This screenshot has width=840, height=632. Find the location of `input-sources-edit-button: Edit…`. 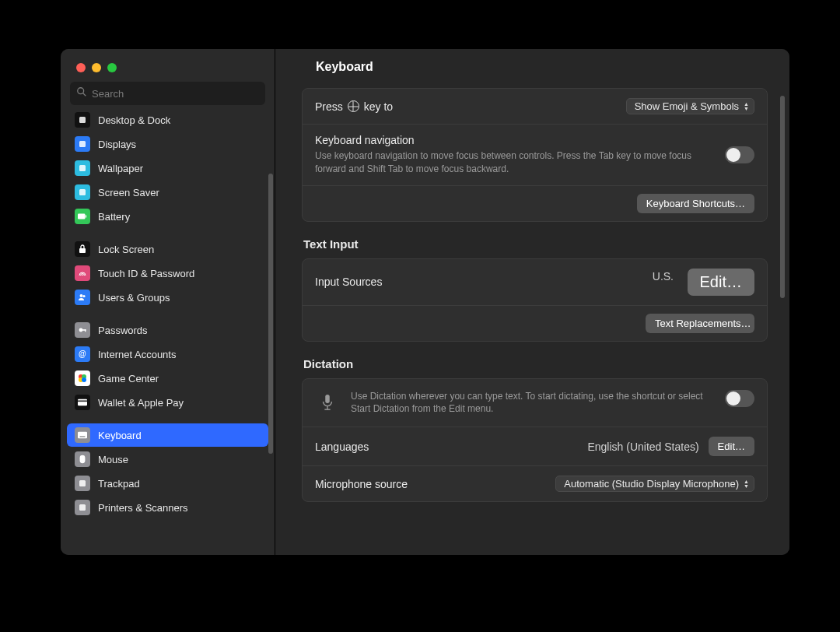

input-sources-edit-button: Edit… is located at coordinates (721, 282).